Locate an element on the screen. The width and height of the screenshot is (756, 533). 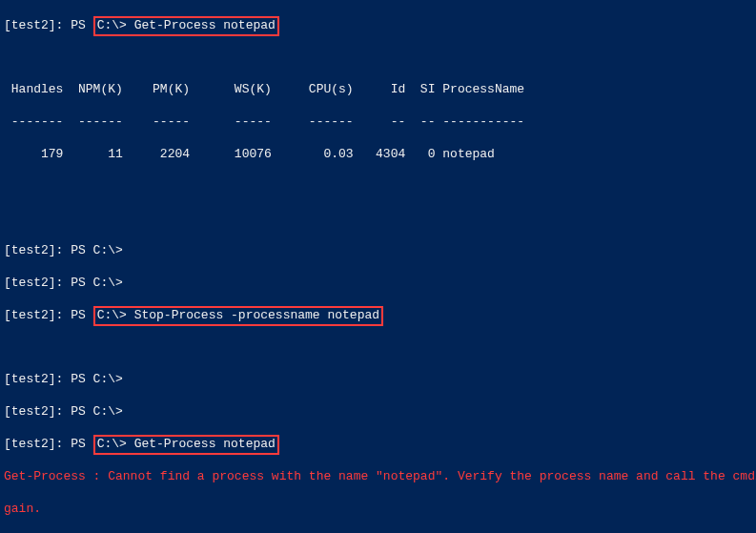
highlighted-command-2: C:\> Stop-Process -processname notepad is located at coordinates (238, 317).